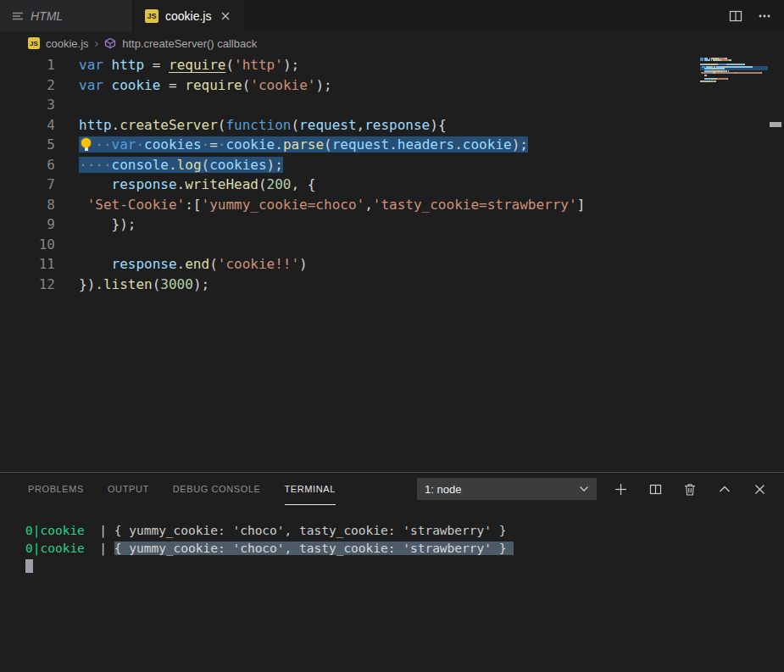 The width and height of the screenshot is (784, 672). What do you see at coordinates (734, 81) in the screenshot?
I see `minimap-line` at bounding box center [734, 81].